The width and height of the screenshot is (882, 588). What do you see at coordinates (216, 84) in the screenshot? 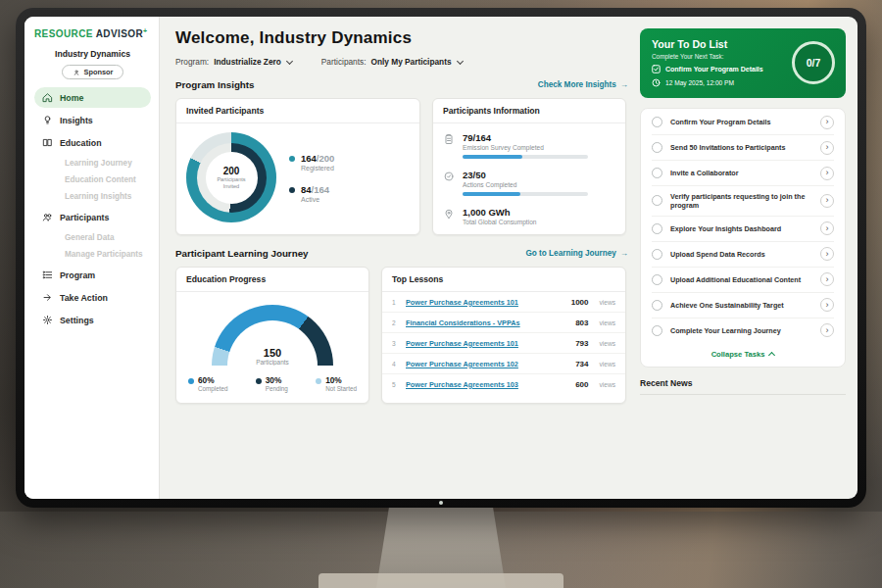
I see `program-insights-title: Program Insights` at bounding box center [216, 84].